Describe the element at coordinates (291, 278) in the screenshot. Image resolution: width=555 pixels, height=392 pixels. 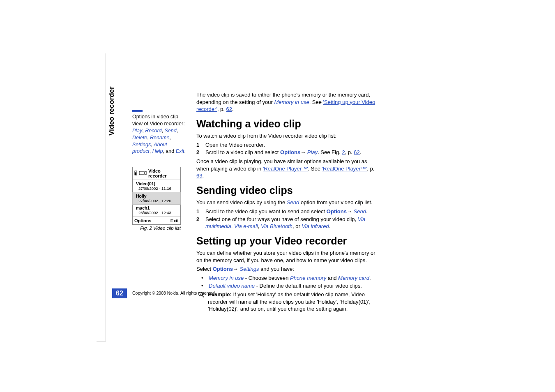
I see `bullet-memory-in-use: • Memory in use - Choose between Phone m…` at that location.